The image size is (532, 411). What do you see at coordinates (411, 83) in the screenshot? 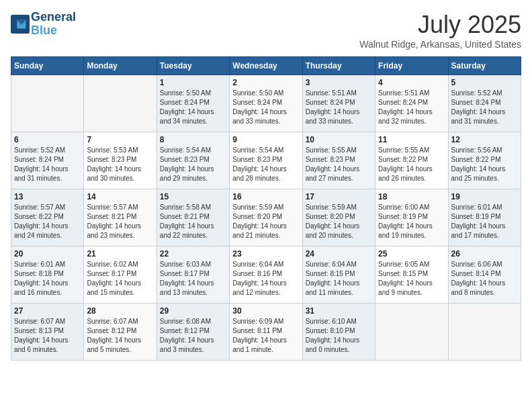
I see `day-number: 4` at bounding box center [411, 83].